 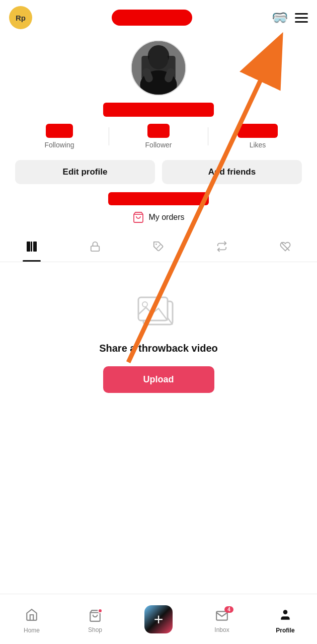 What do you see at coordinates (285, 248) in the screenshot?
I see `tab-like` at bounding box center [285, 248].